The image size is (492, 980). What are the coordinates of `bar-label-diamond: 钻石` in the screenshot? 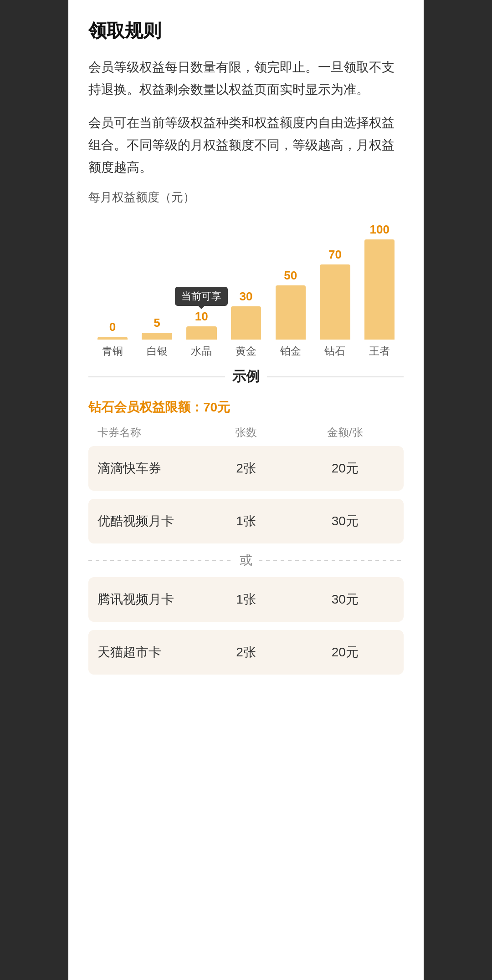 It's located at (335, 351).